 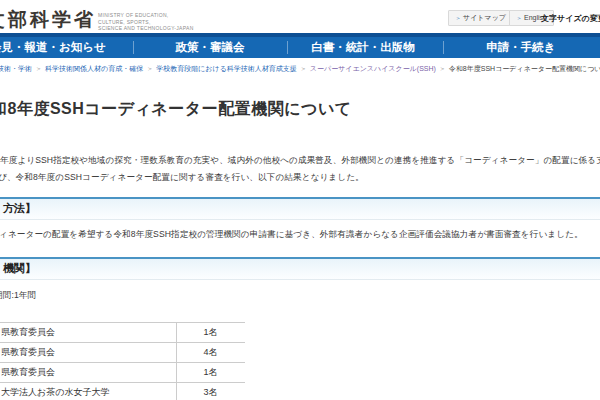 I want to click on text-size-label: 文字サイズの変更, so click(x=570, y=18).